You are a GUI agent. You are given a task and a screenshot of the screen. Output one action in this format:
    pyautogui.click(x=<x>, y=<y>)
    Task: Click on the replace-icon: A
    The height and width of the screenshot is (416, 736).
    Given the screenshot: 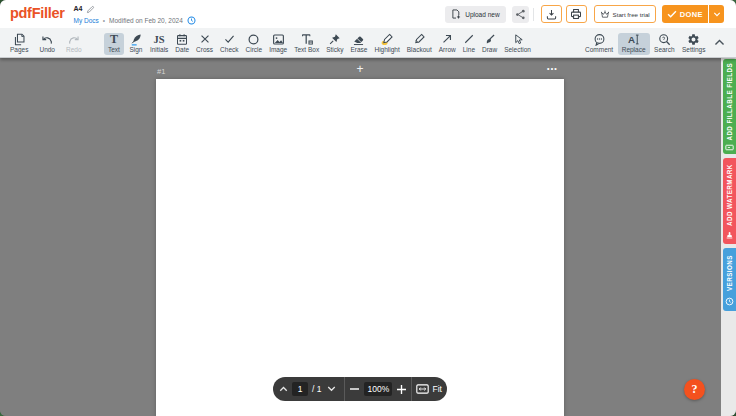 What is the action you would take?
    pyautogui.click(x=634, y=39)
    